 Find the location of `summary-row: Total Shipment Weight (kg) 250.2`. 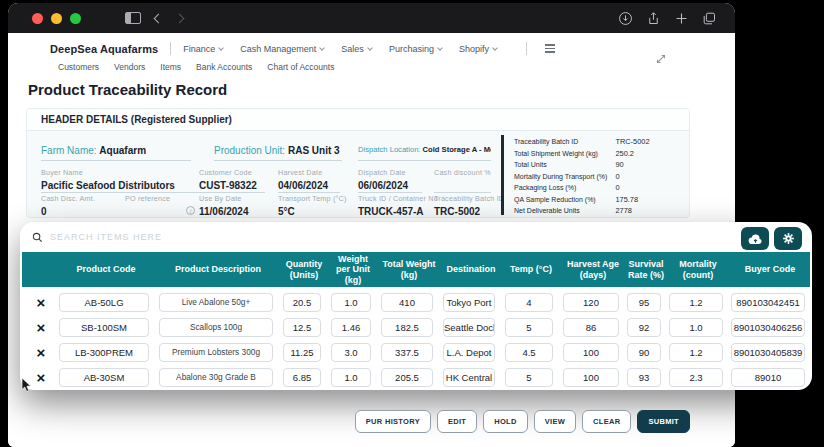

summary-row: Total Shipment Weight (kg) 250.2 is located at coordinates (598, 154).